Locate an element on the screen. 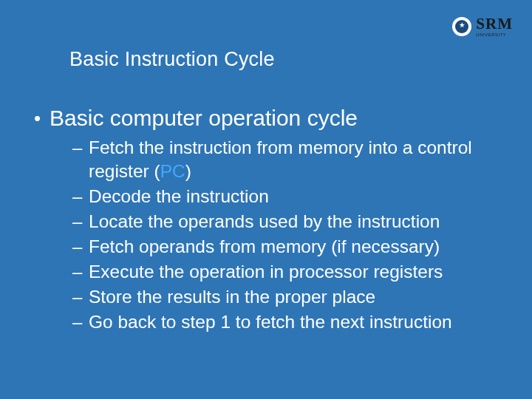 This screenshot has width=532, height=399. sub-bullet-1: – Fetch the instruction from memory into… is located at coordinates (287, 160).